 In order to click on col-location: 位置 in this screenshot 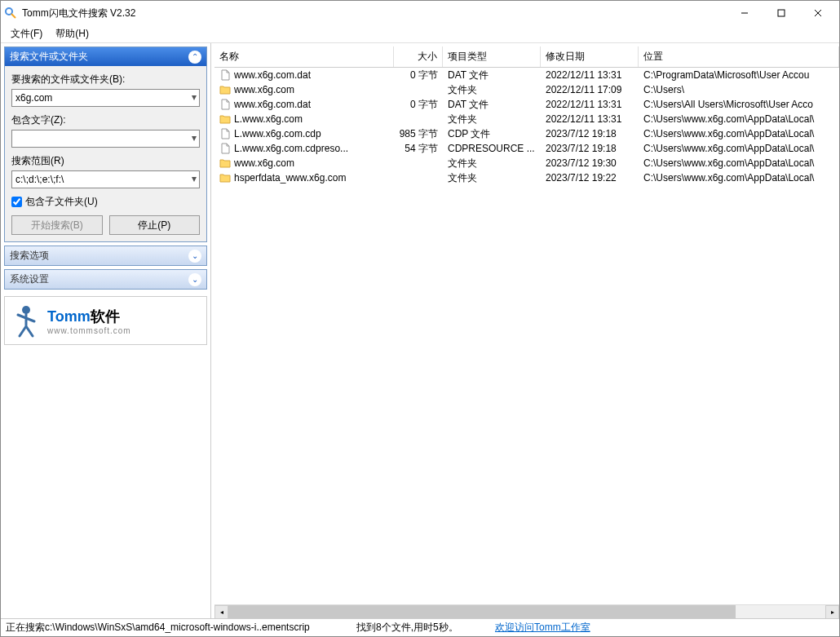, I will do `click(739, 57)`.